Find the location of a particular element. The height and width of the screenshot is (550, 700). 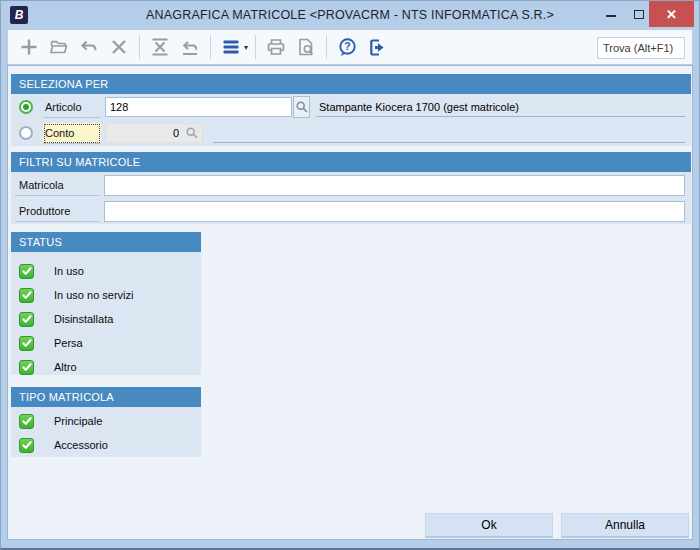

tipo-item: Accessorio is located at coordinates (106, 445).